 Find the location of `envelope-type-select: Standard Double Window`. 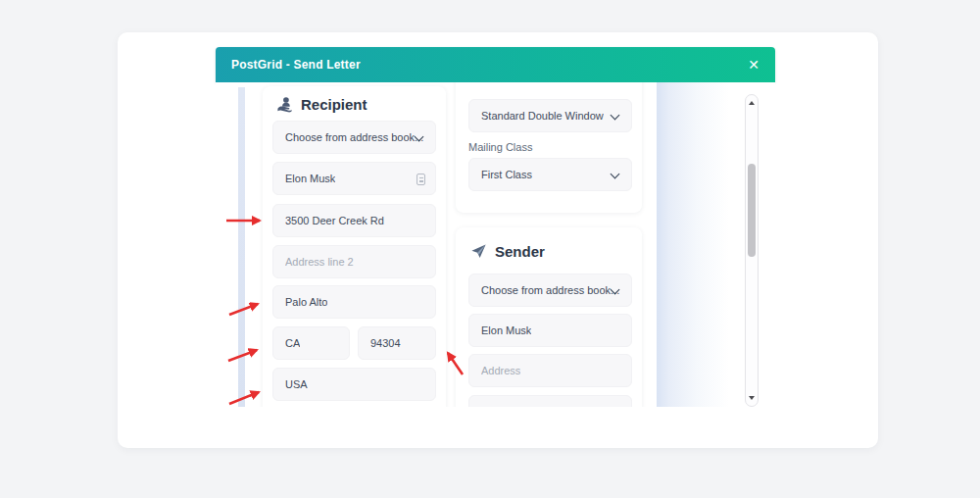

envelope-type-select: Standard Double Window is located at coordinates (551, 116).